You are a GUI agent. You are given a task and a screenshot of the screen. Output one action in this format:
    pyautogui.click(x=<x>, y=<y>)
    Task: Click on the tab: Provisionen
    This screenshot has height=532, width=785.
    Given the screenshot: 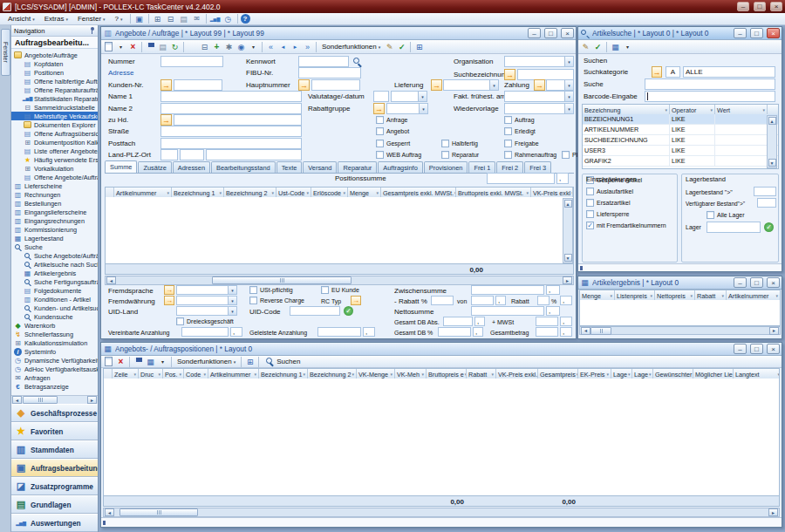 What is the action you would take?
    pyautogui.click(x=447, y=167)
    